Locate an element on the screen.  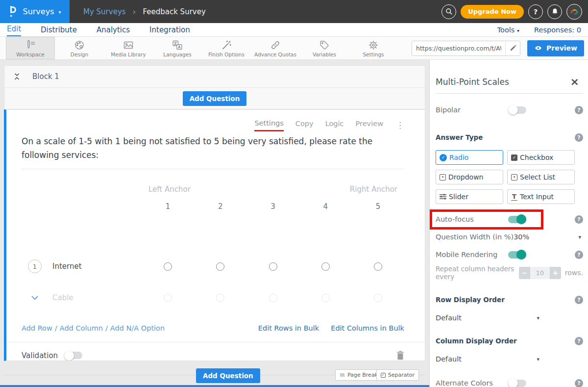
tag-icon is located at coordinates (324, 45).